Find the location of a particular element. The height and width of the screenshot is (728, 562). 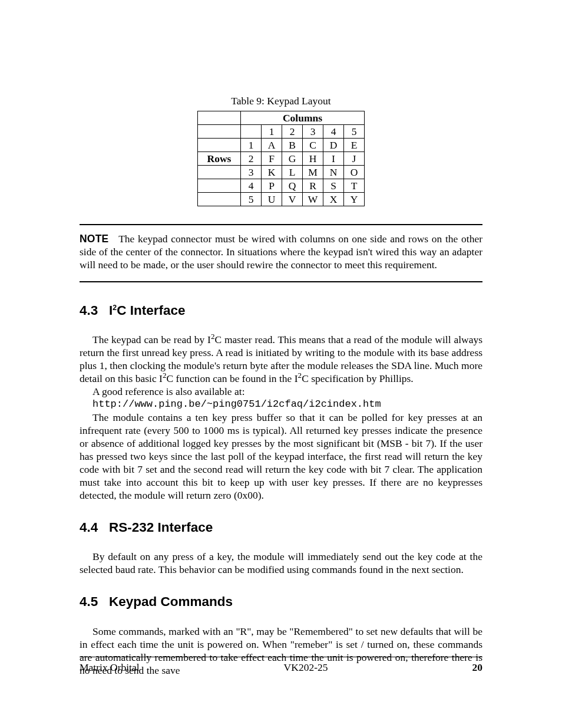

rows-header: Rows is located at coordinates (219, 159).